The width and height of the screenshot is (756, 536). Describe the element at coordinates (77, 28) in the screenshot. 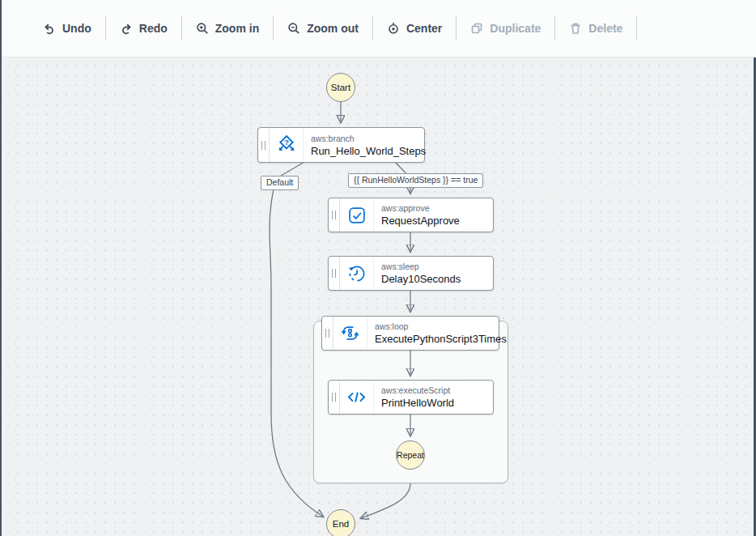

I see `undo-label: Undo` at that location.